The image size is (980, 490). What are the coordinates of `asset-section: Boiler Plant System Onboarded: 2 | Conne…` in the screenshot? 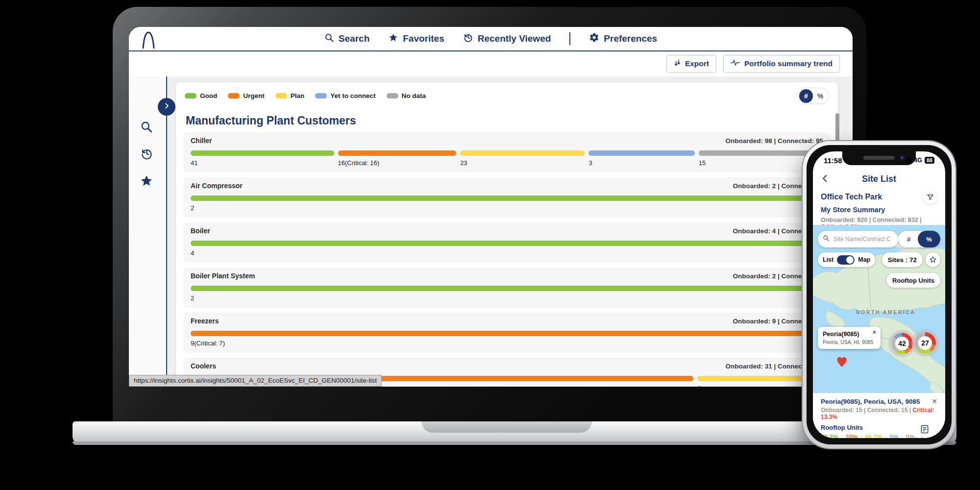 It's located at (507, 288).